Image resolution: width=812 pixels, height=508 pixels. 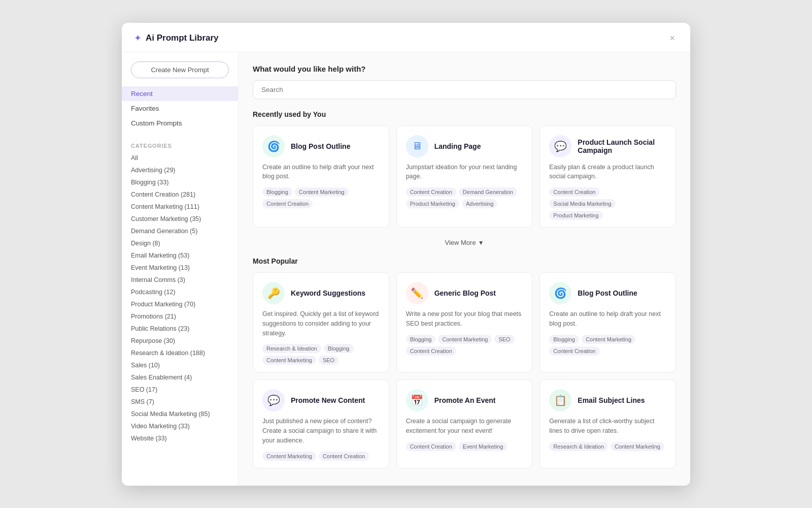 I want to click on sidebar-category-item: Blogging (33), so click(x=180, y=182).